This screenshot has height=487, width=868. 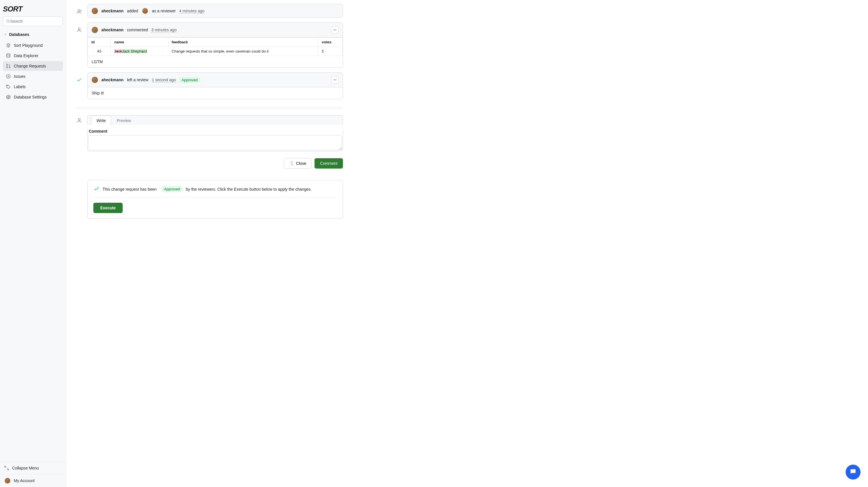 What do you see at coordinates (134, 51) in the screenshot?
I see `diff-added: Jack Shephard` at bounding box center [134, 51].